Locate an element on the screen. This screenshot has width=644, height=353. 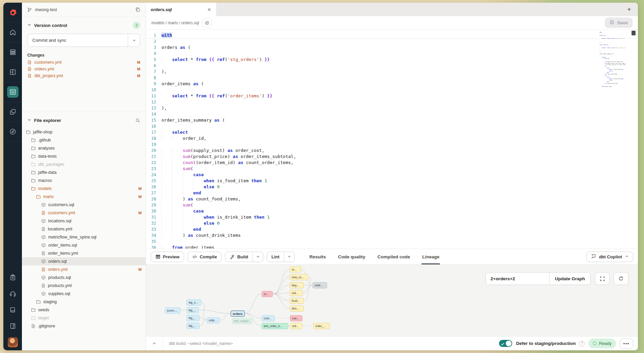
tree-item-jaffle-shop: jaffle-shop is located at coordinates (84, 132).